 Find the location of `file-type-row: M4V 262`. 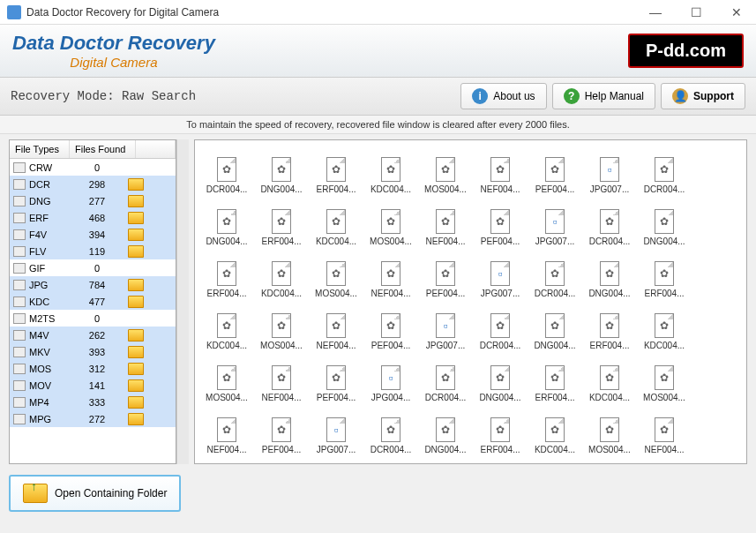

file-type-row: M4V 262 is located at coordinates (93, 335).